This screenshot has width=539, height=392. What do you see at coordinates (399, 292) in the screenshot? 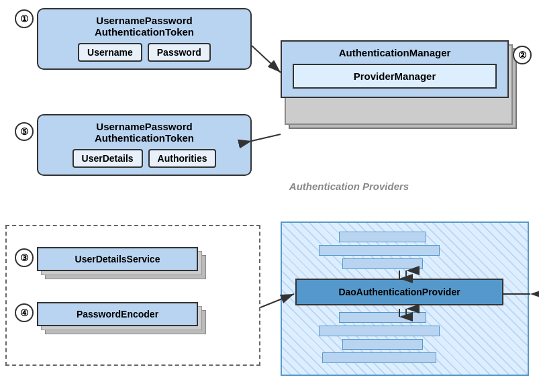
I see `dao-provider-box: DaoAuthenticationProvider` at bounding box center [399, 292].